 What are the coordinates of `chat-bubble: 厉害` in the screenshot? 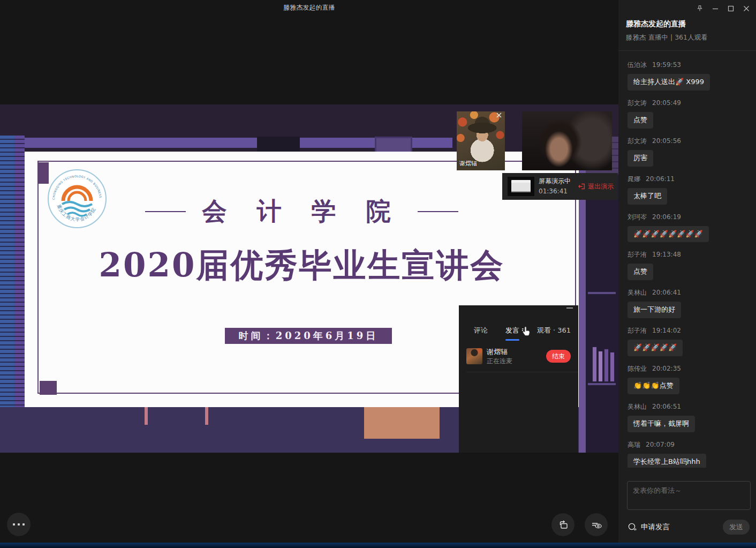 It's located at (640, 159).